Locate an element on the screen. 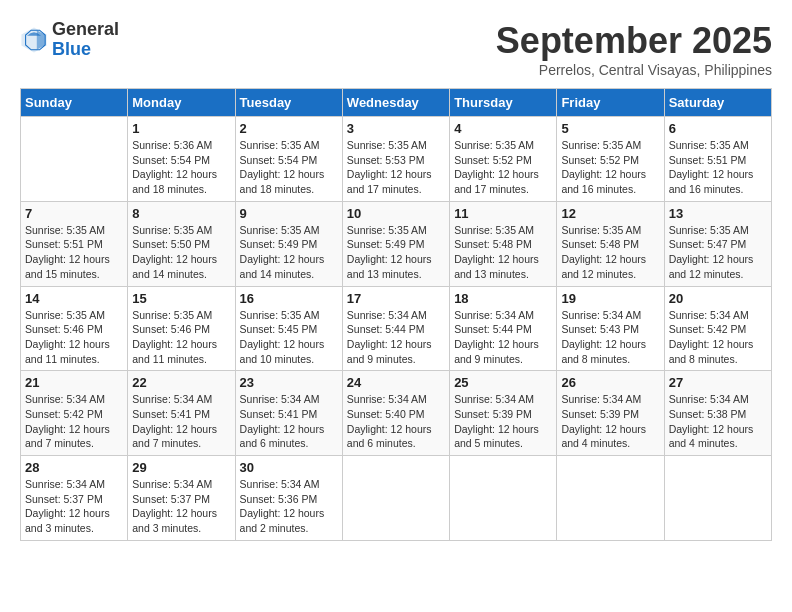  day-number: 1 is located at coordinates (181, 128).